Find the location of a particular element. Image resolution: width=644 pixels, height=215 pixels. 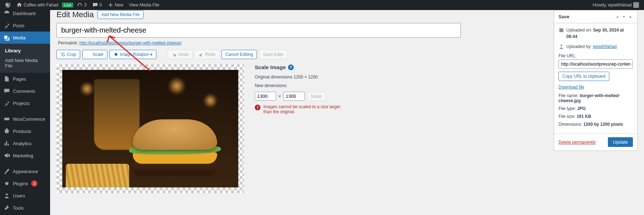

add-new-media-button: Add New Media File is located at coordinates (120, 15).